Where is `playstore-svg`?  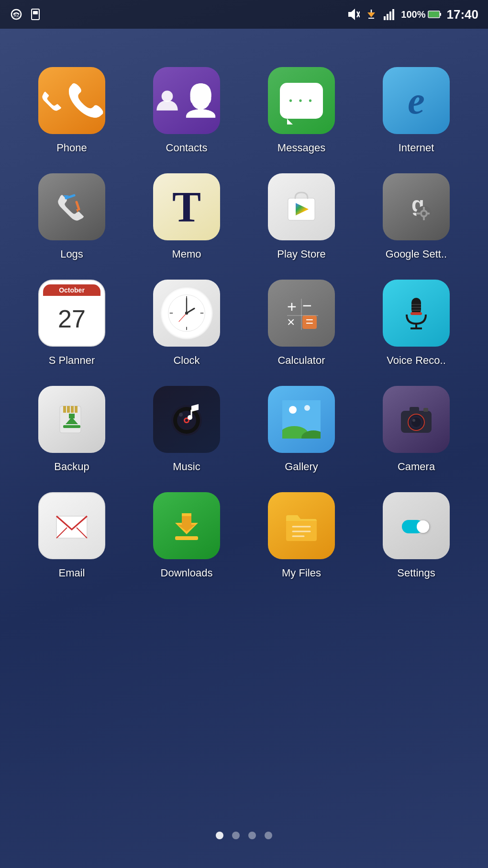
playstore-svg is located at coordinates (301, 207).